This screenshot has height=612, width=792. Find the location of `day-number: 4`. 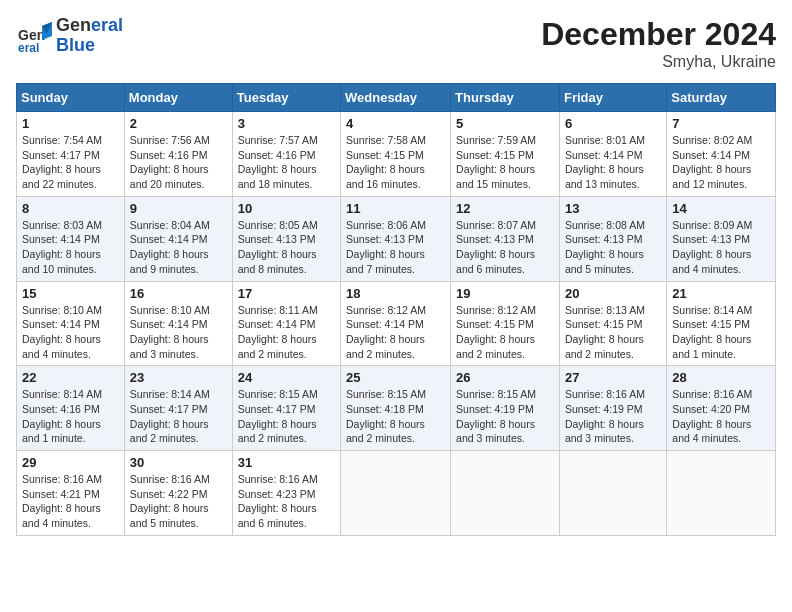

day-number: 4 is located at coordinates (396, 124).